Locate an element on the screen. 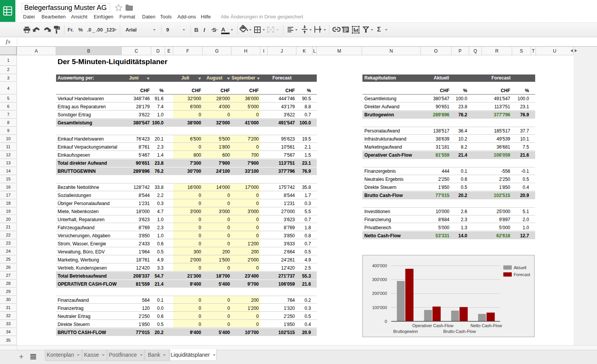 This screenshot has height=364, width=597. svg-text: Forecast is located at coordinates (522, 275).